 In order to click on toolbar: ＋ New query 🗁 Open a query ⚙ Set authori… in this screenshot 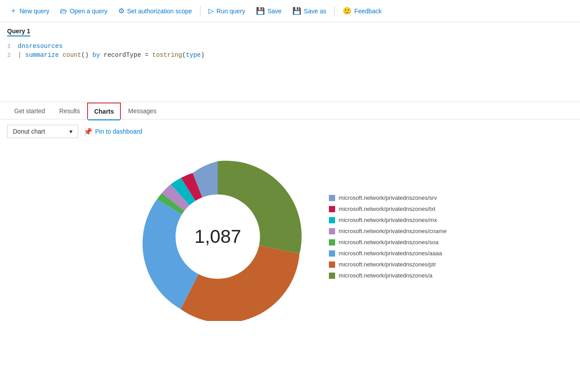, I will do `click(290, 11)`.